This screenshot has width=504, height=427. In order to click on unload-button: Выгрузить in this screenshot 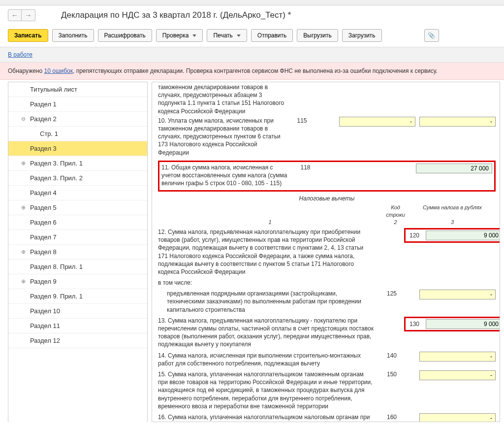, I will do `click(317, 35)`.